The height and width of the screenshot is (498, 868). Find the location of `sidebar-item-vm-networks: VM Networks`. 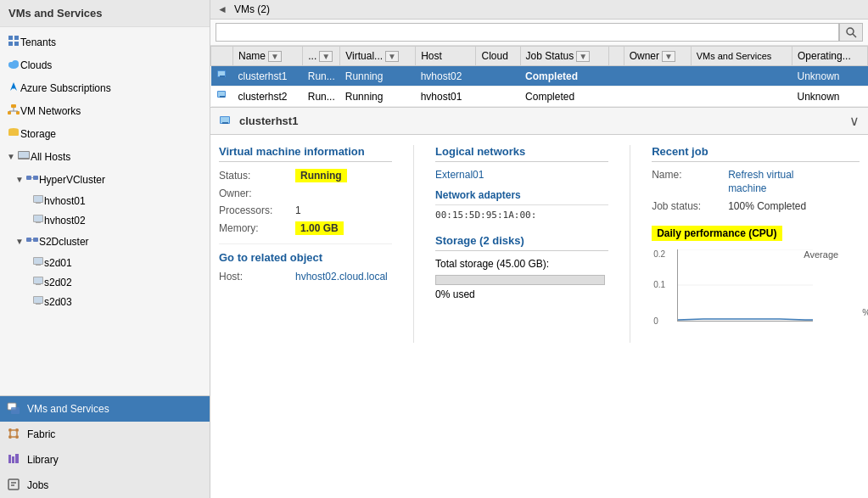

sidebar-item-vm-networks: VM Networks is located at coordinates (105, 110).